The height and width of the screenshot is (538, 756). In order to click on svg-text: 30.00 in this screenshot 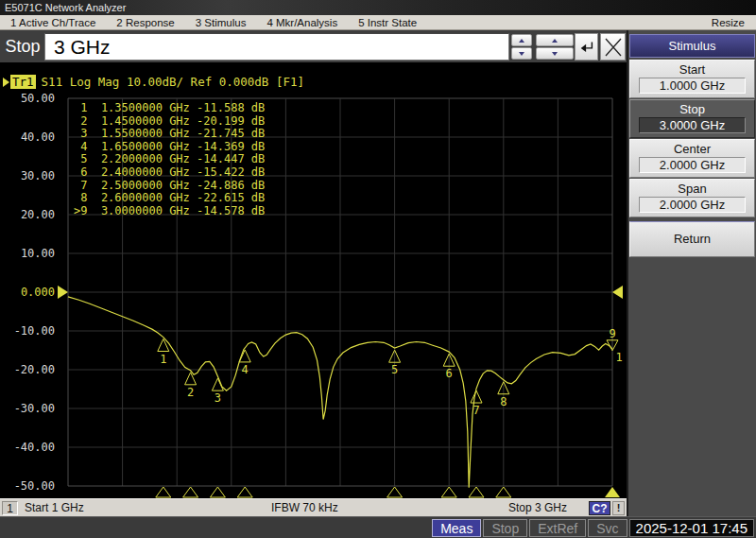, I will do `click(38, 176)`.